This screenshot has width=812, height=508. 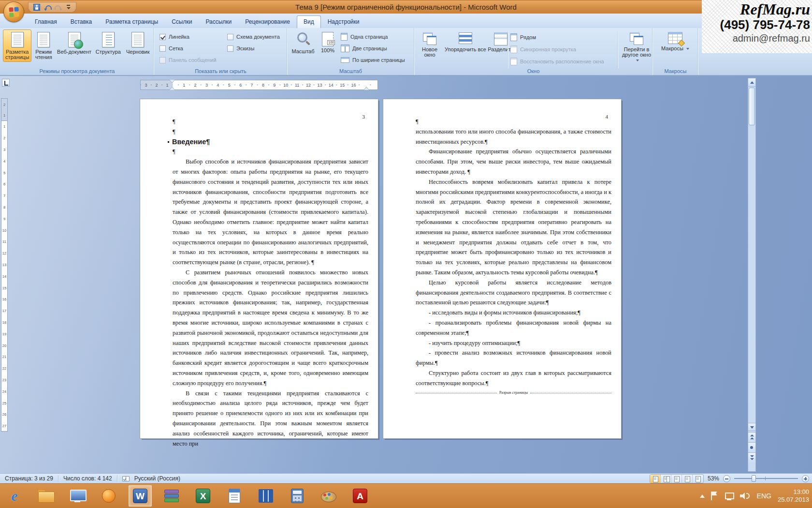 What do you see at coordinates (77, 496) in the screenshot?
I see `taskbar-computer-button` at bounding box center [77, 496].